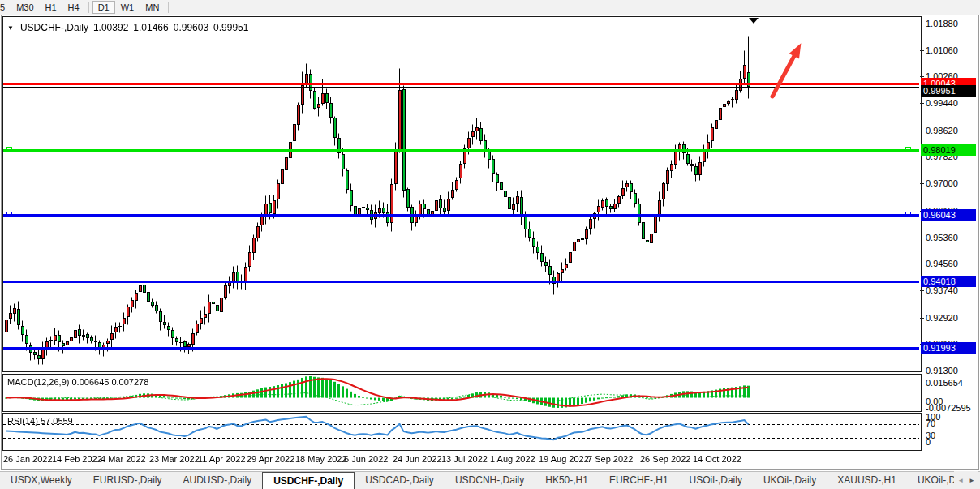 This screenshot has width=980, height=489. I want to click on timeframe-button-m30: M30, so click(24, 7).